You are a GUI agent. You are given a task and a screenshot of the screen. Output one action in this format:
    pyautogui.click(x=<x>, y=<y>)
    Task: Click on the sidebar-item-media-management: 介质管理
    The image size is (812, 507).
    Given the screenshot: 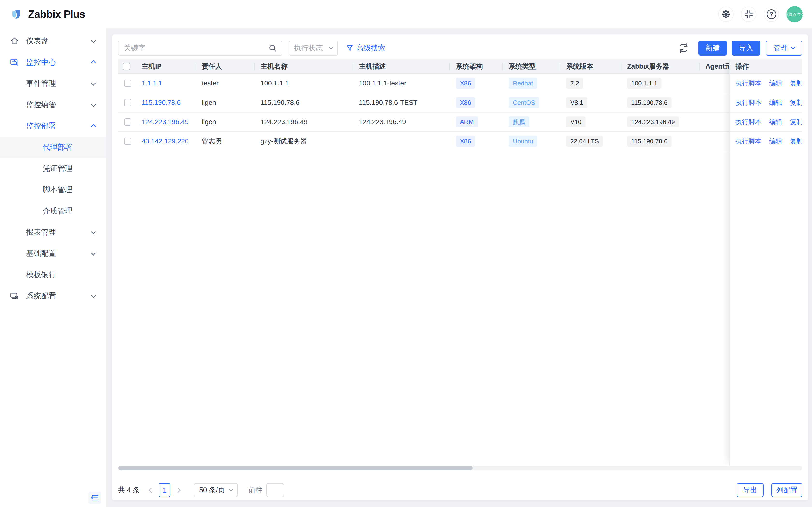 What is the action you would take?
    pyautogui.click(x=53, y=211)
    